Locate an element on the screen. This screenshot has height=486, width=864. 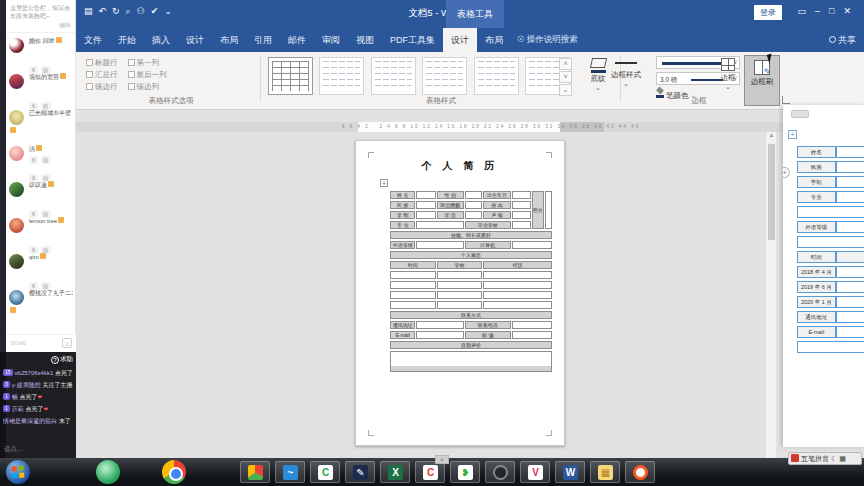
tab-mailings: 邮件 is located at coordinates (297, 40).